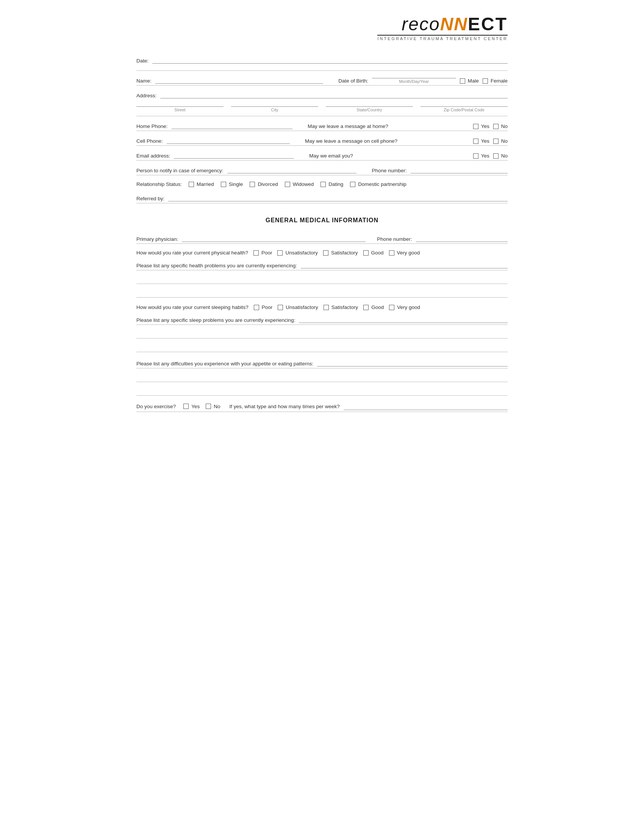 This screenshot has height=833, width=644. I want to click on physician-field, so click(274, 238).